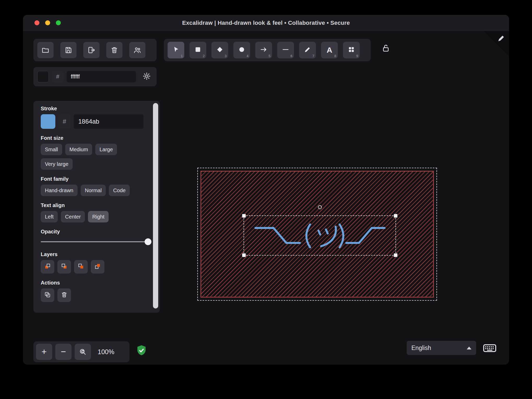 This screenshot has width=532, height=399. Describe the element at coordinates (96, 242) in the screenshot. I see `opacity-slider` at that location.